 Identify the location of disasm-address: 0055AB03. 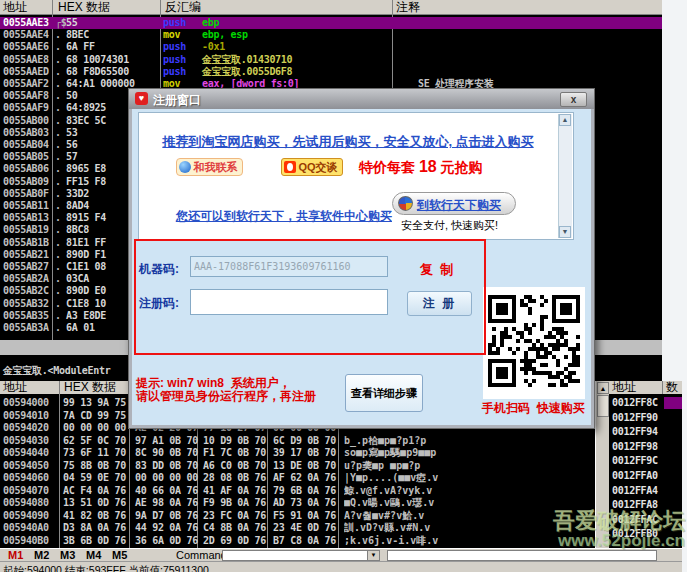
(26, 133).